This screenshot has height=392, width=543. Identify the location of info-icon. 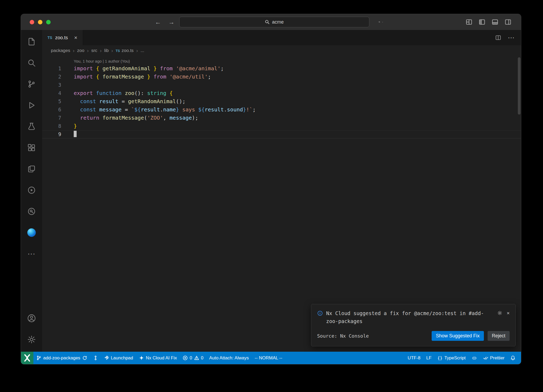
(320, 313).